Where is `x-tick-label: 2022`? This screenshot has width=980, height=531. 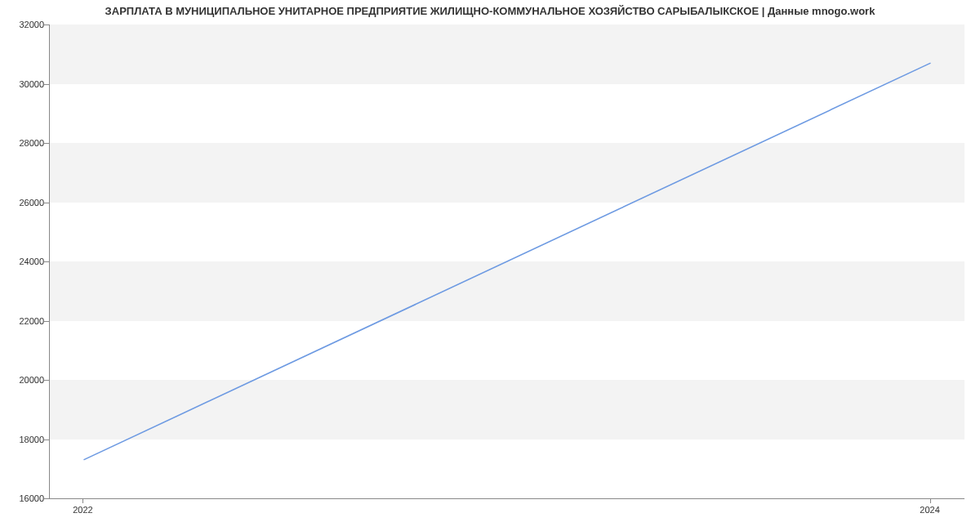 x-tick-label: 2022 is located at coordinates (82, 510).